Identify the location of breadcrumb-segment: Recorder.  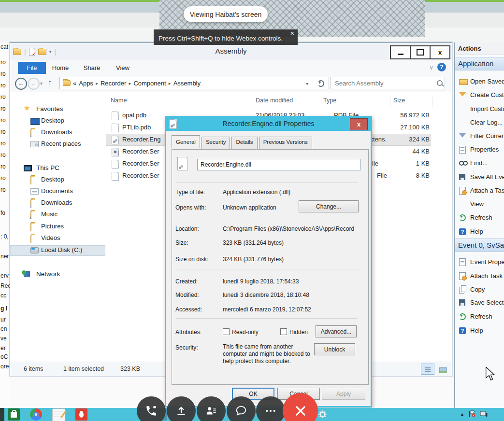
(113, 83).